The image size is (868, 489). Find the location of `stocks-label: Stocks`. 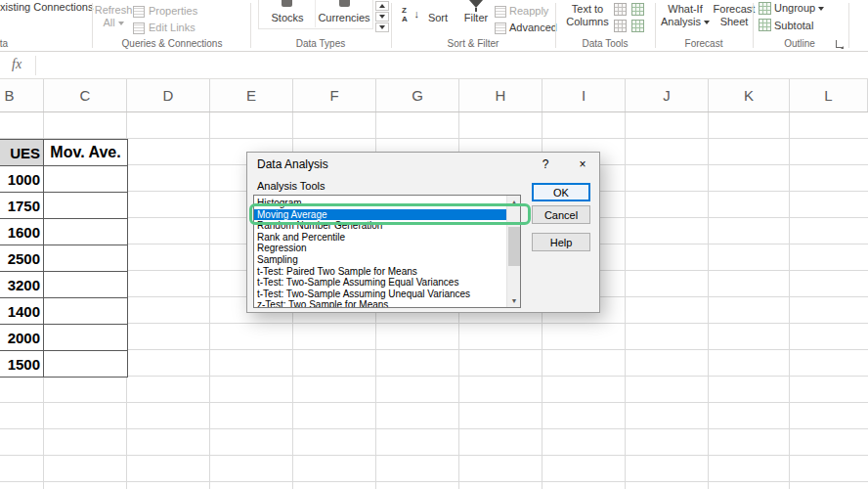

stocks-label: Stocks is located at coordinates (287, 18).